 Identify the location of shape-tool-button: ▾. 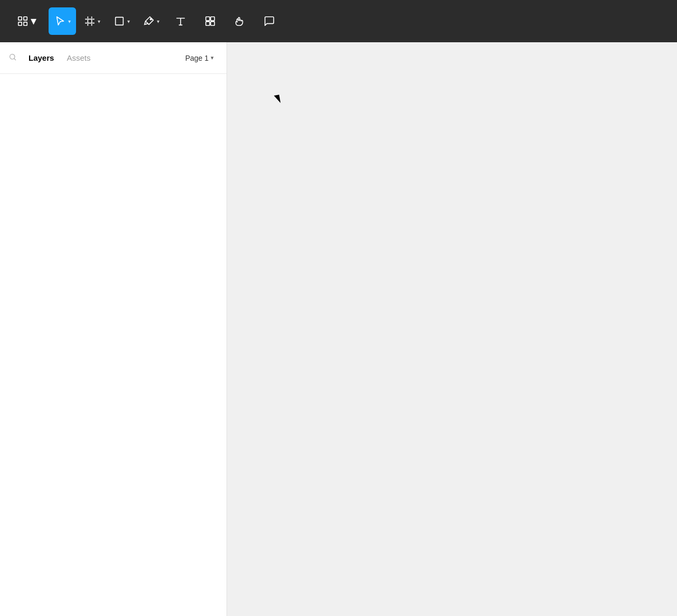
(121, 21).